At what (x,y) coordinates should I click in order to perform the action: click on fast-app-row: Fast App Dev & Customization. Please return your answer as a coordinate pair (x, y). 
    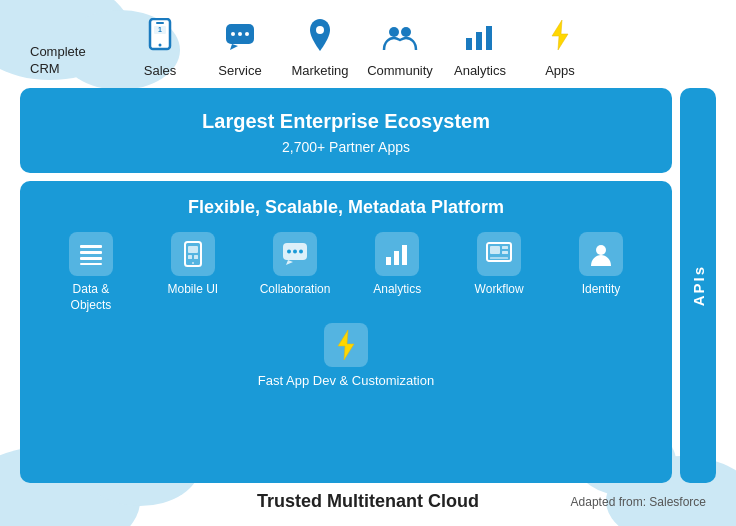
    Looking at the image, I should click on (346, 356).